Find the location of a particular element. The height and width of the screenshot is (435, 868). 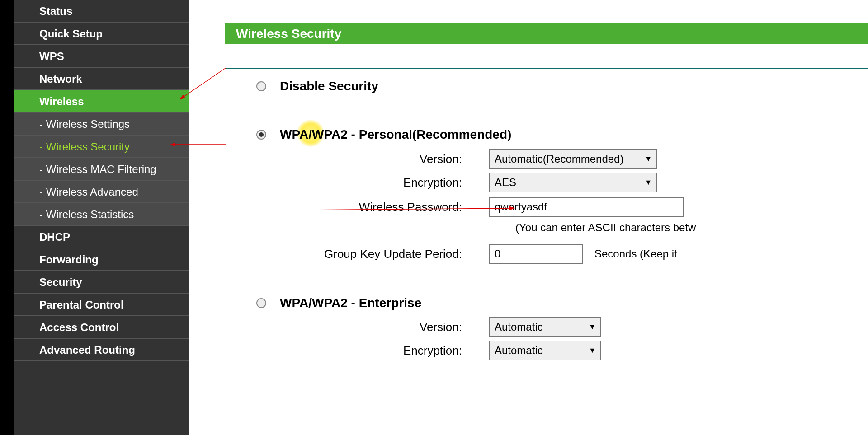

label-ent-version: Version: is located at coordinates (371, 327).